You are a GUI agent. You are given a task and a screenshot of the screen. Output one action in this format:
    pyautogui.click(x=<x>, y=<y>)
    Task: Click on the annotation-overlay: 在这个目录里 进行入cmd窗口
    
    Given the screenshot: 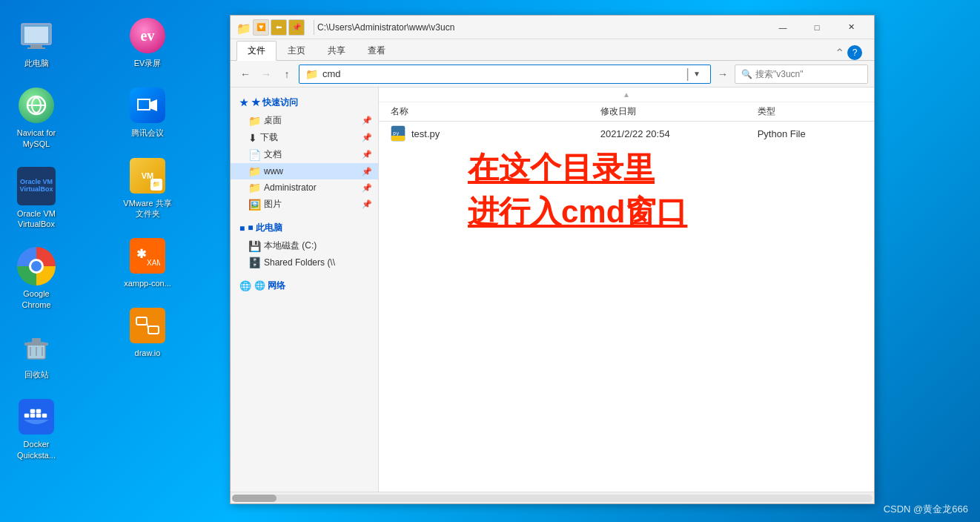 What is the action you would take?
    pyautogui.click(x=577, y=191)
    